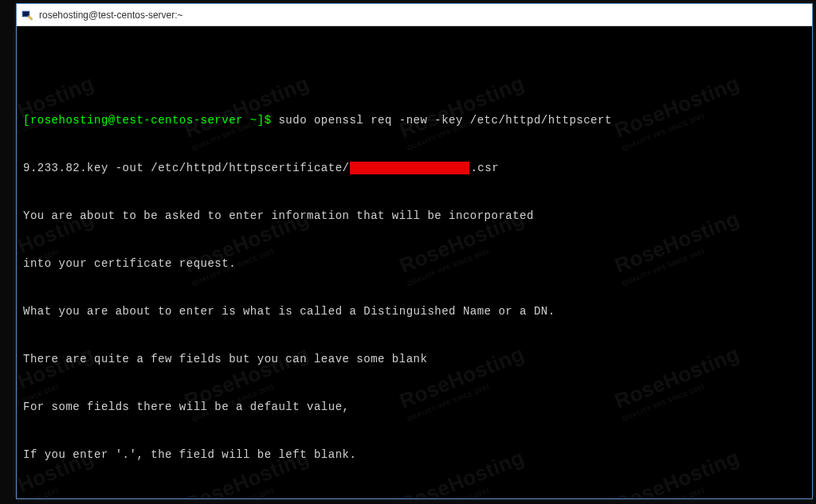 Image resolution: width=816 pixels, height=504 pixels. What do you see at coordinates (414, 359) in the screenshot?
I see `terminal-line: There are quite a few fields but you can…` at bounding box center [414, 359].